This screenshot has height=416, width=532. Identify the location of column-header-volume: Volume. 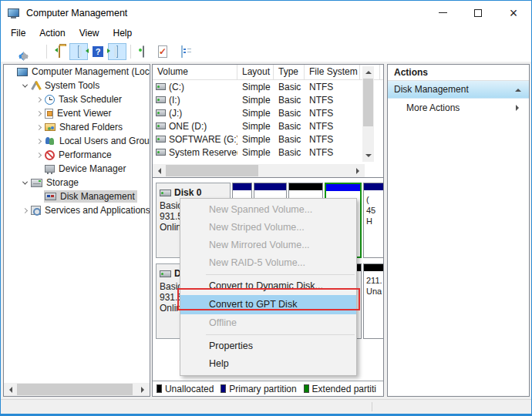
(195, 72).